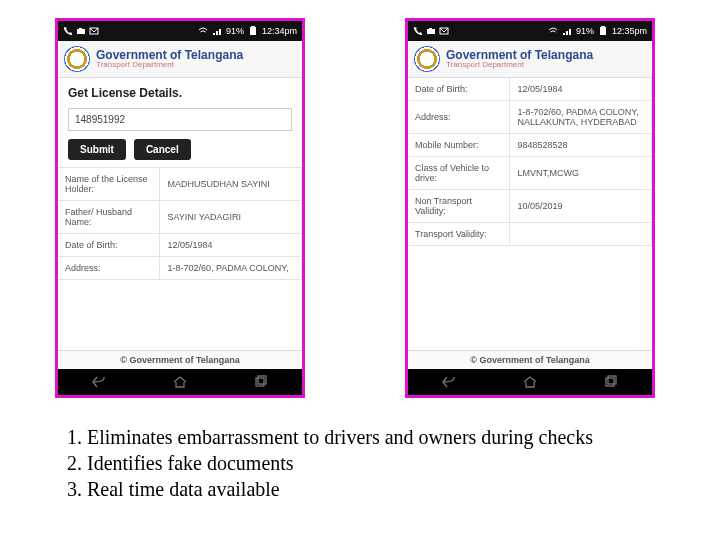 The width and height of the screenshot is (720, 540). I want to click on submit-button: Submit, so click(97, 150).